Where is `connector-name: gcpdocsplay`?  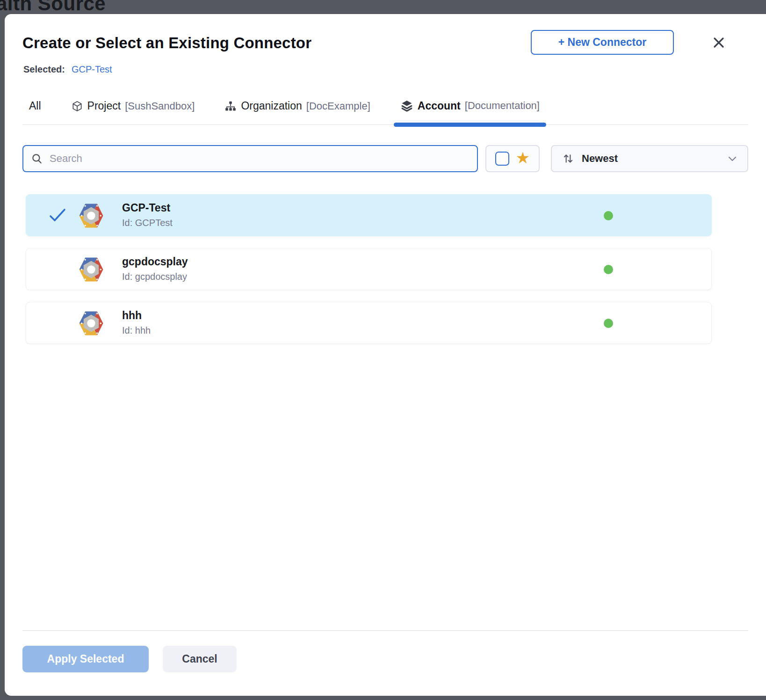 connector-name: gcpdocsplay is located at coordinates (155, 262).